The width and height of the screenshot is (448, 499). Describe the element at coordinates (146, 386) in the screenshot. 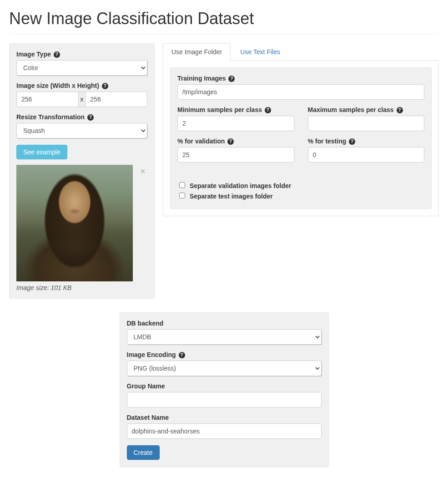

I see `group-name-label: Group Name` at that location.